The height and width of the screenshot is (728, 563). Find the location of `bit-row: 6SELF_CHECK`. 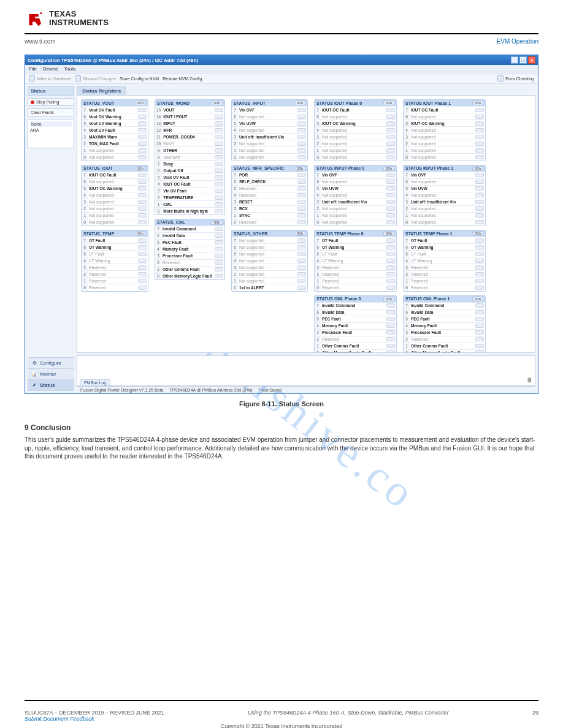

bit-row: 6SELF_CHECK is located at coordinates (270, 181).